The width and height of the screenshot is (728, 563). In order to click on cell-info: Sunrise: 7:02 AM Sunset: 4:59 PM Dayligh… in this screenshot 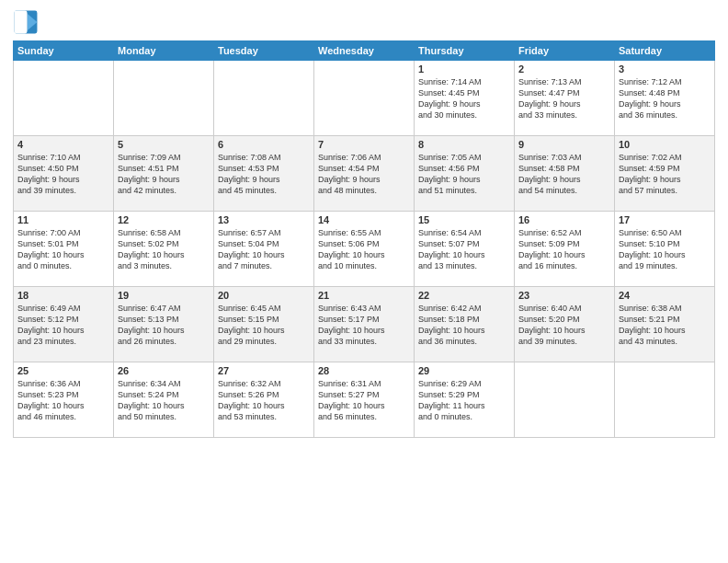, I will do `click(665, 175)`.